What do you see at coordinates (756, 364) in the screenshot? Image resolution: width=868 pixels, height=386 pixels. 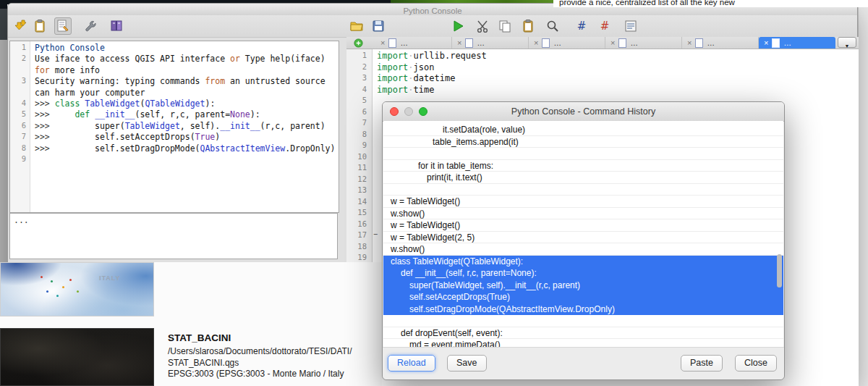 I see `close-dialog-button: Close` at bounding box center [756, 364].